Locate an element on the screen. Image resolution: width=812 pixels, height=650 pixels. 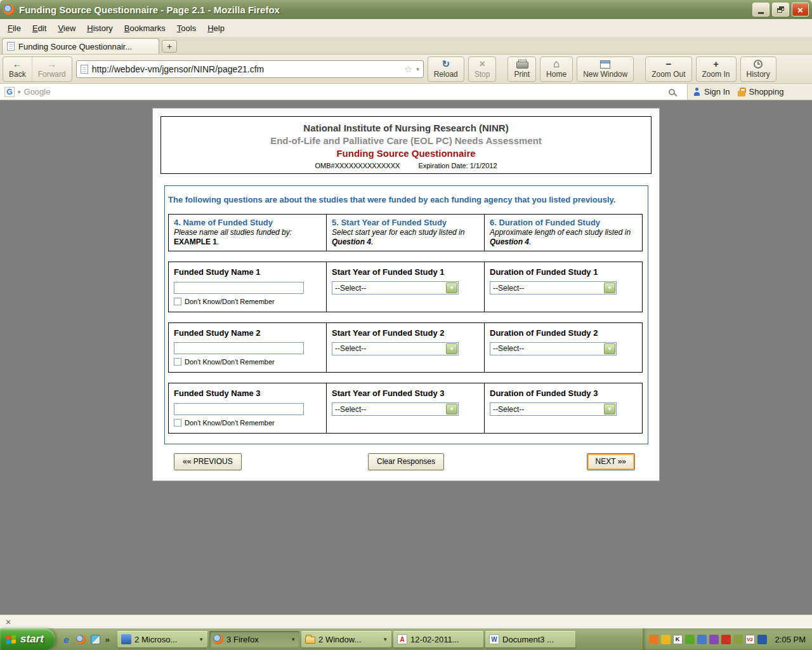
task-microsoft-group: 2 Microso... ▼ is located at coordinates (162, 639).